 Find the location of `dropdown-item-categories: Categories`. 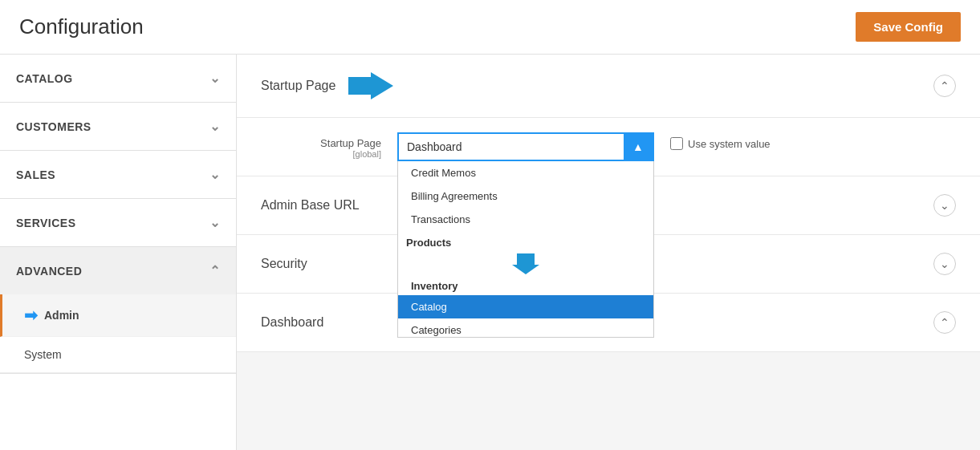

dropdown-item-categories: Categories is located at coordinates (526, 328).